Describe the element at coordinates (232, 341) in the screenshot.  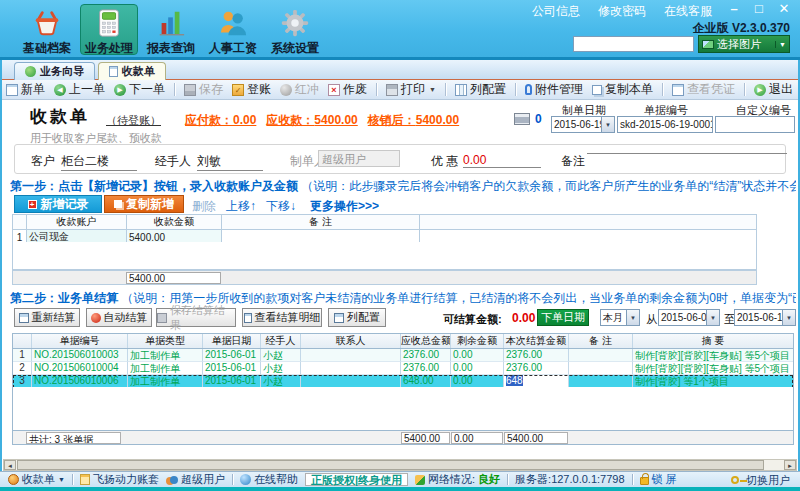
I see `doc-date-header: 单据日期` at that location.